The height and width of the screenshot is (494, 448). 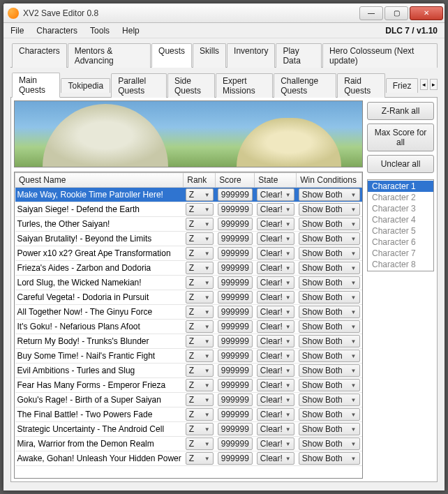 What do you see at coordinates (434, 84) in the screenshot?
I see `subtab-scroll-right: ▸` at bounding box center [434, 84].